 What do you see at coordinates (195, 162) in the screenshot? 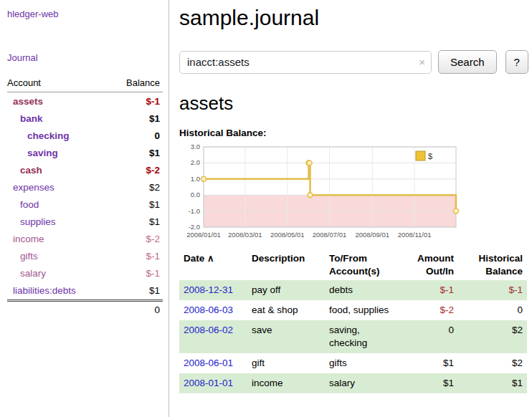
I see `svg-text: 2.0` at bounding box center [195, 162].